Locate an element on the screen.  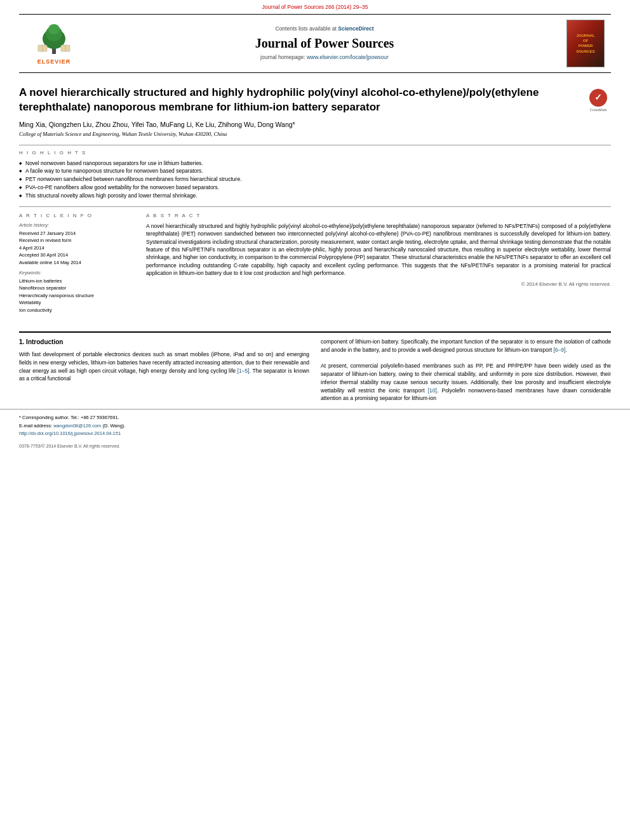
received-date: Received 27 January 2014 is located at coordinates (77, 234).